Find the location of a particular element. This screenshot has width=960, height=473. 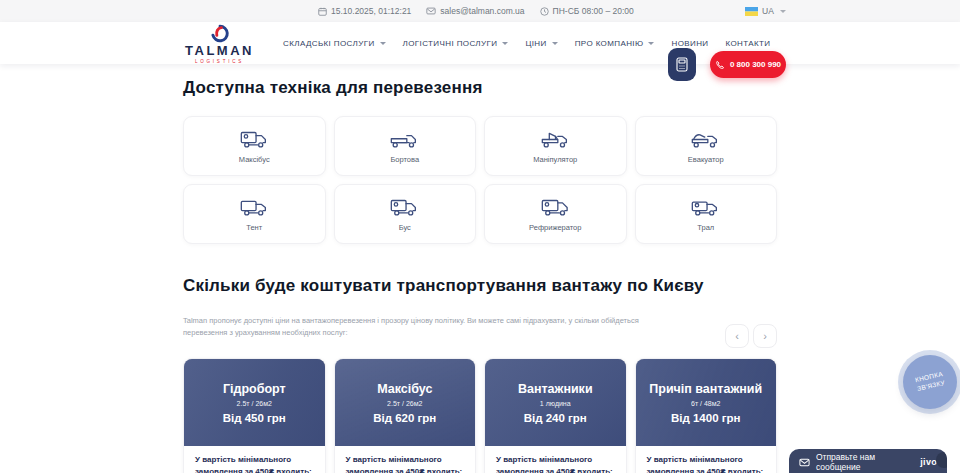

price-card-maxibus: Максібус 2.5т / 26м2 Від 620 грн У варті… is located at coordinates (406, 416).